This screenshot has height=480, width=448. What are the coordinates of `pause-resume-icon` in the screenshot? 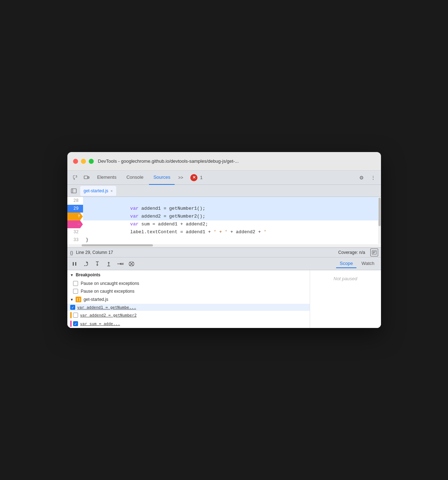 It's located at (74, 264).